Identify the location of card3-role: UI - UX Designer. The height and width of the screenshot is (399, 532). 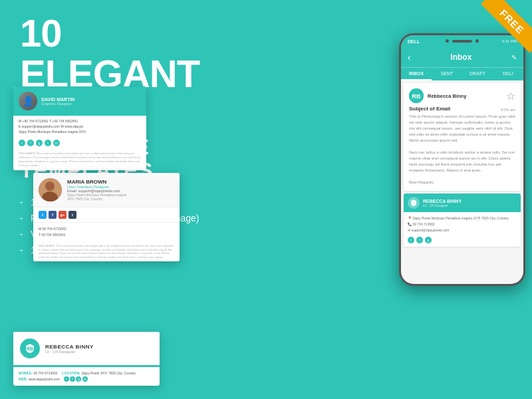
(69, 352).